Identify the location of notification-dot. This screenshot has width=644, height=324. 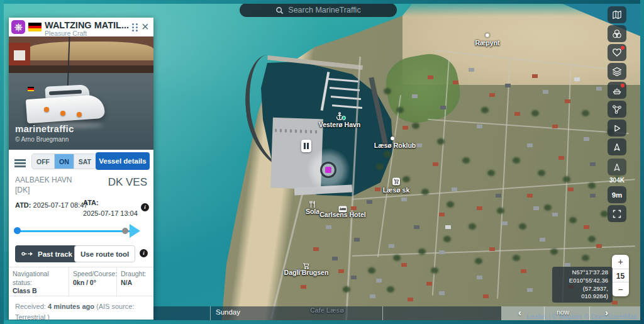
(623, 86).